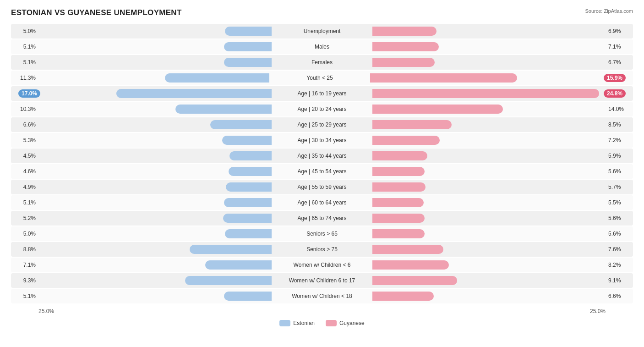 Image resolution: width=644 pixels, height=347 pixels. I want to click on bar-row: 4.5% Age | 35 to 44 years 5.9%, so click(322, 156).